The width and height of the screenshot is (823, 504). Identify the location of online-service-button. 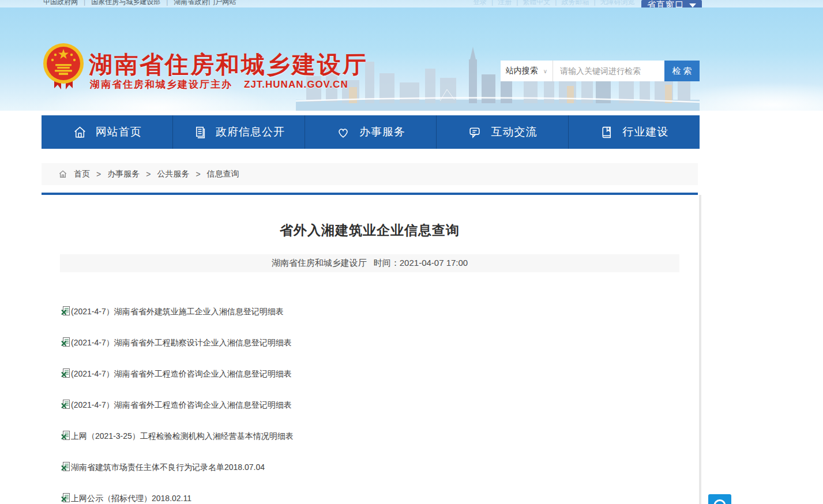
(720, 499).